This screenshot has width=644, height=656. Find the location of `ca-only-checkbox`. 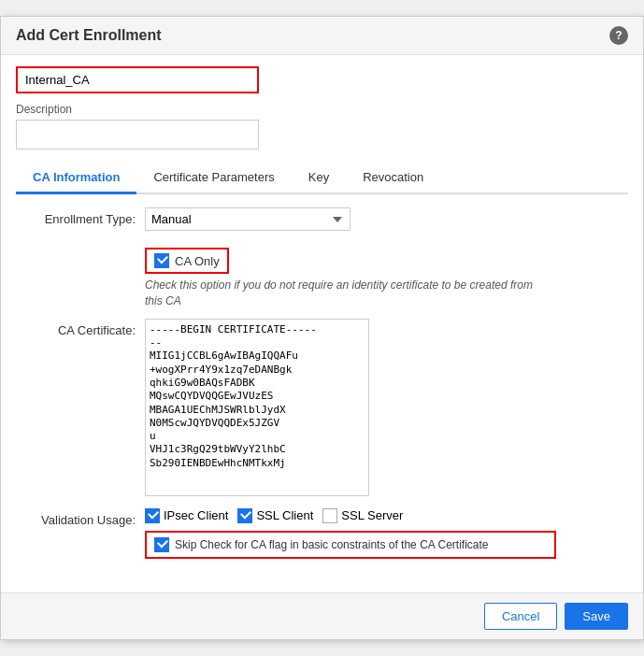

ca-only-checkbox is located at coordinates (162, 261).